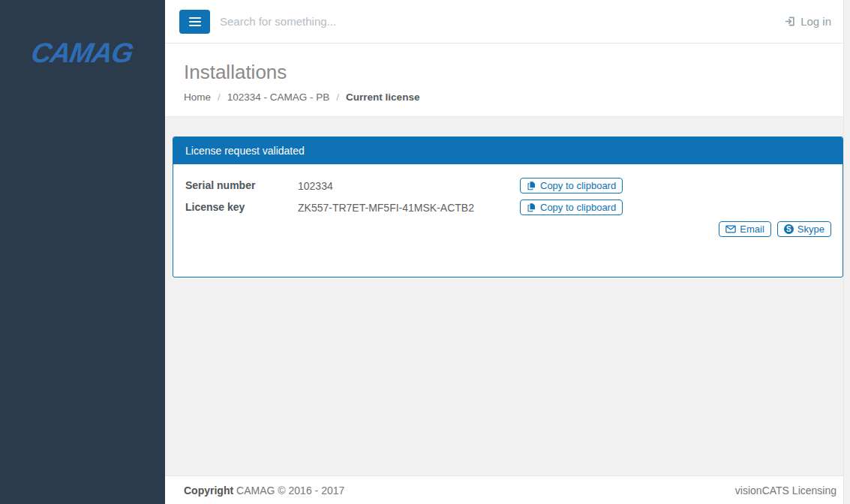  I want to click on topbar: Log in, so click(507, 22).